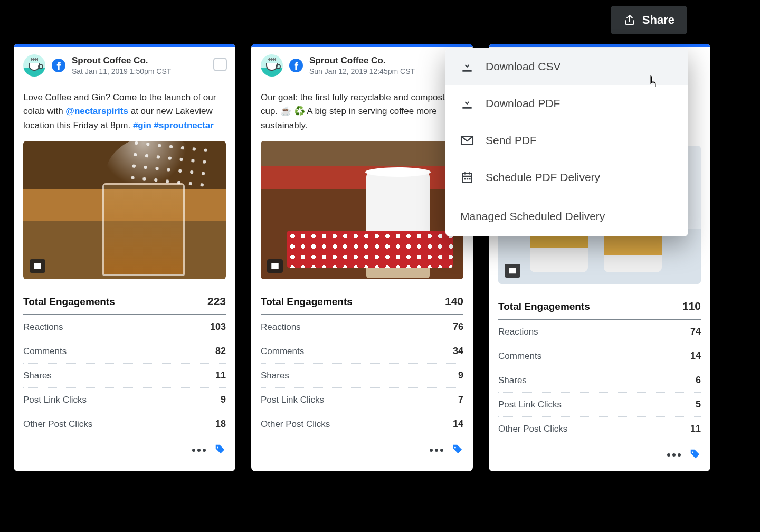  I want to click on metric-value: 6, so click(698, 380).